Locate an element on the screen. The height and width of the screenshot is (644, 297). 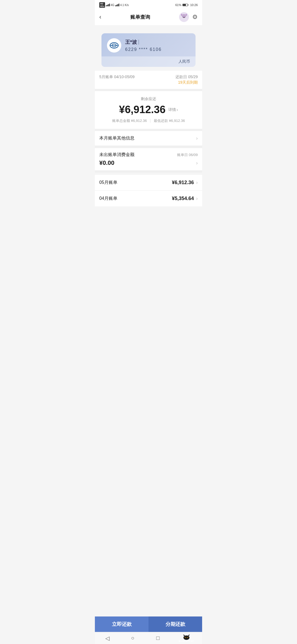
other-info-label: 本月账单其他信息 is located at coordinates (117, 138).